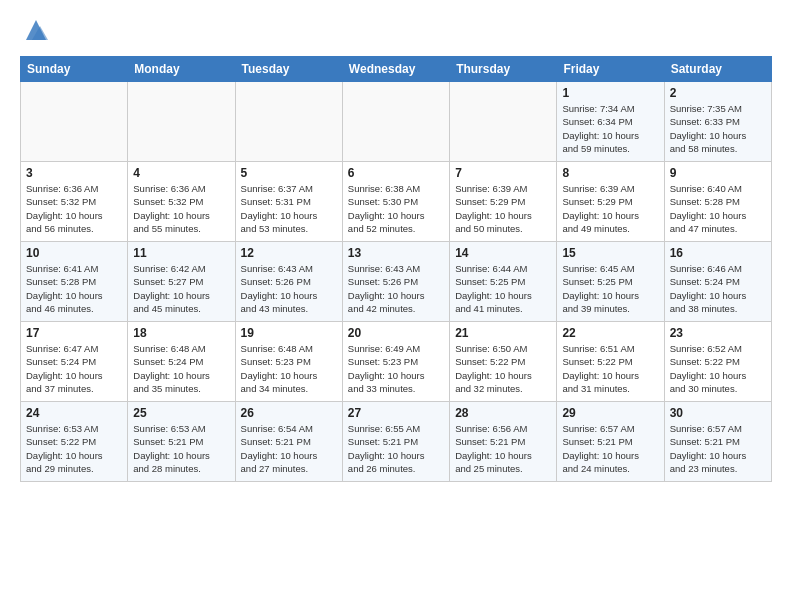  What do you see at coordinates (182, 70) in the screenshot?
I see `weekday-header-monday: Monday` at bounding box center [182, 70].